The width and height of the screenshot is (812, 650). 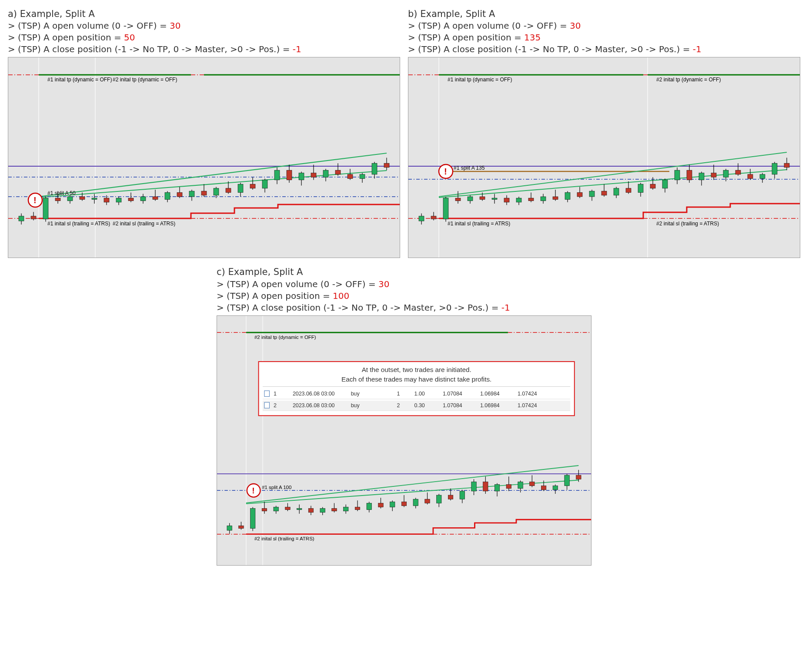 I want to click on example-c-title: c) Example, Split A, so click(x=404, y=272).